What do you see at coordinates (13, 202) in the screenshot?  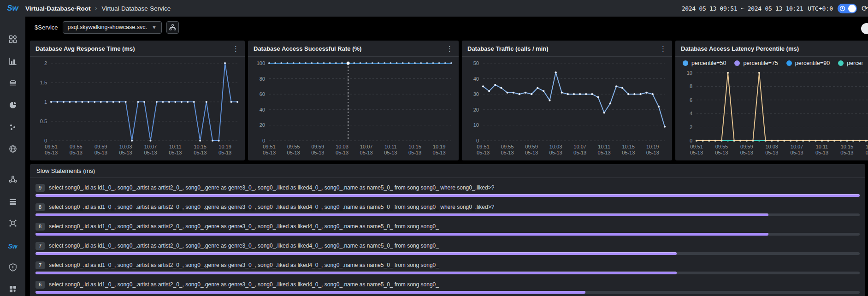 I see `sidebar-item-list` at bounding box center [13, 202].